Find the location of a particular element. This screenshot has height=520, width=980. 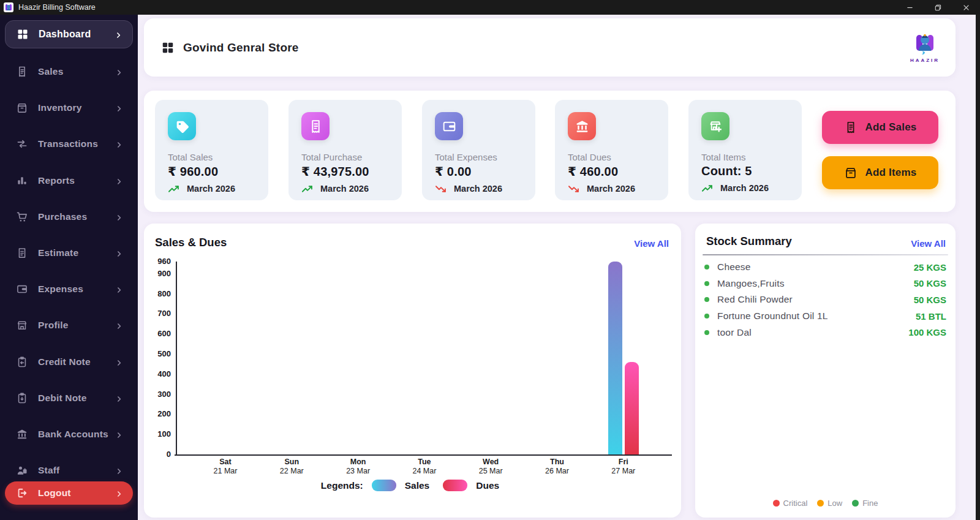

clipboard-arrow-left-icon is located at coordinates (22, 362).